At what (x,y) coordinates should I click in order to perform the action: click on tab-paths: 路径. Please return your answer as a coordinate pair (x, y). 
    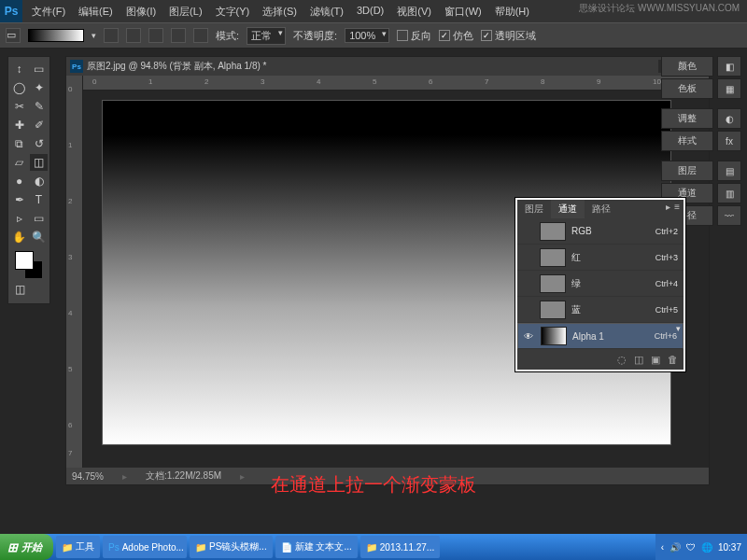
    Looking at the image, I should click on (601, 209).